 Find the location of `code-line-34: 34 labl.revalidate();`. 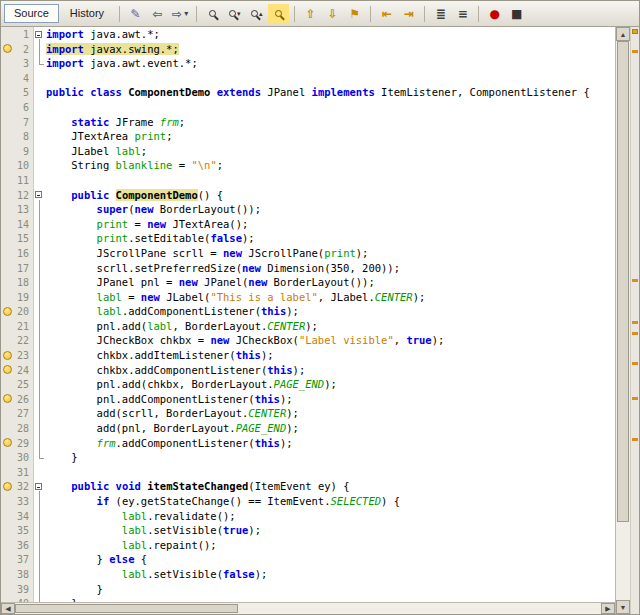

code-line-34: 34 labl.revalidate(); is located at coordinates (308, 516).